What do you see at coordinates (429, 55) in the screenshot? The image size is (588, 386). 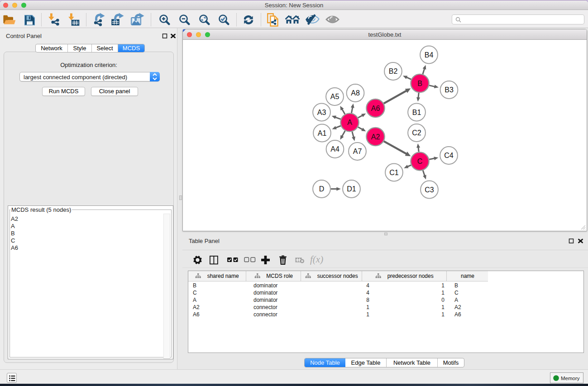 I see `svg-text: B4` at bounding box center [429, 55].